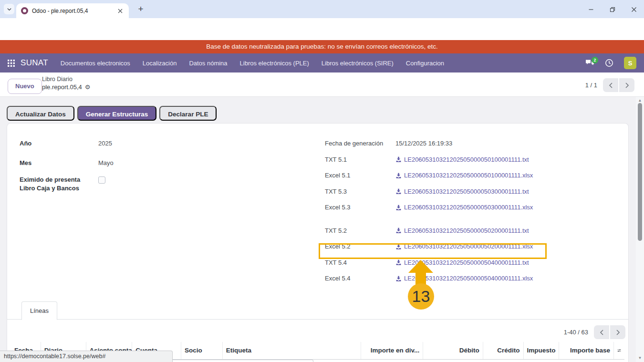  I want to click on annotation-highlight-box, so click(433, 251).